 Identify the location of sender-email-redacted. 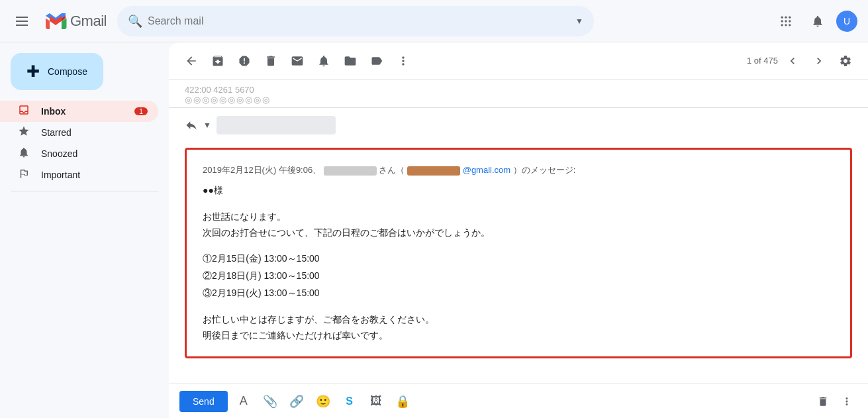
(434, 171).